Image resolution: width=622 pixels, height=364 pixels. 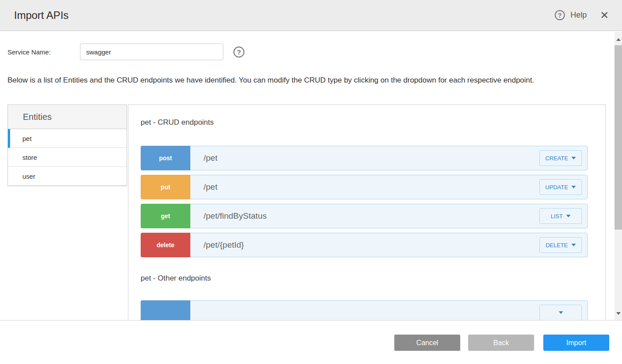 What do you see at coordinates (165, 245) in the screenshot?
I see `method-badge-delete: delete` at bounding box center [165, 245].